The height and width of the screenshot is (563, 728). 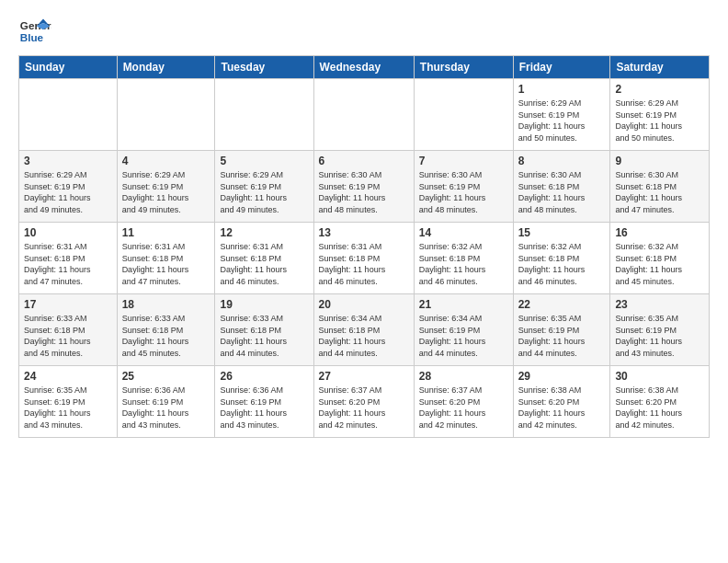 What do you see at coordinates (68, 376) in the screenshot?
I see `day-number: 24` at bounding box center [68, 376].